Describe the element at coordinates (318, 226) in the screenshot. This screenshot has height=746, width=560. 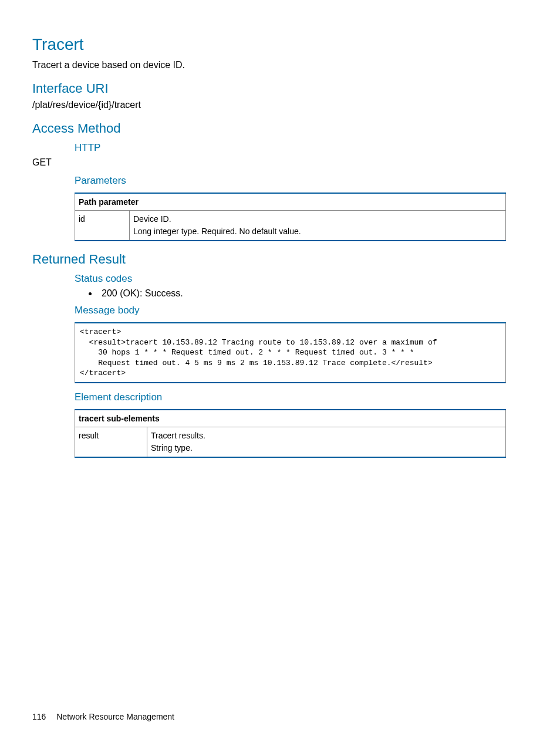
I see `param-desc: Device ID. Long integer type. Required. …` at that location.